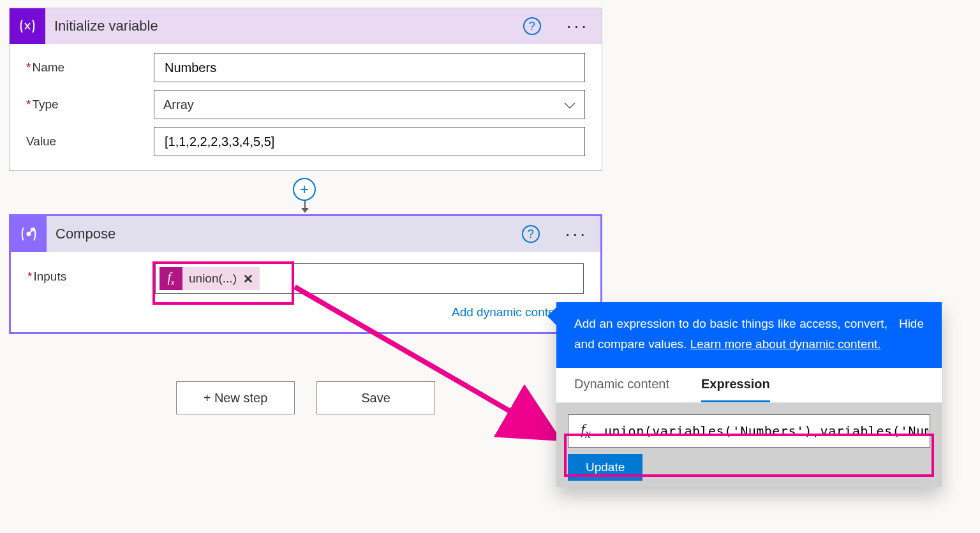 This screenshot has height=533, width=980. What do you see at coordinates (376, 398) in the screenshot?
I see `save-button: Save` at bounding box center [376, 398].